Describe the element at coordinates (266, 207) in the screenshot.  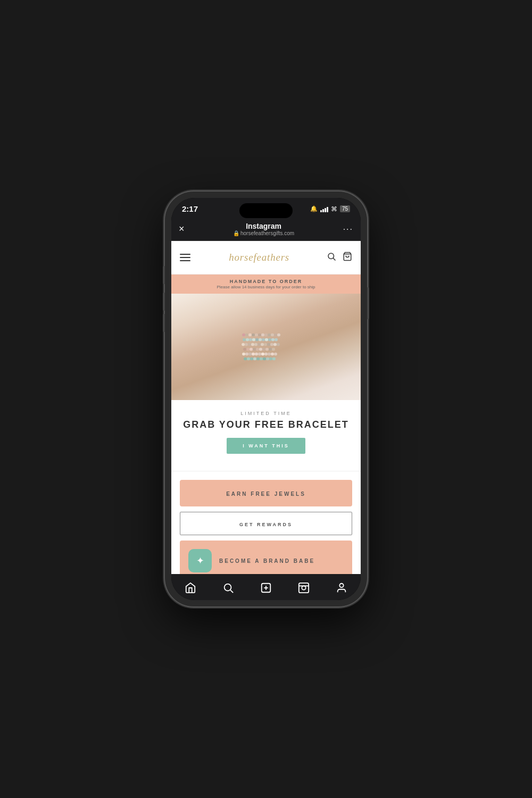
I see `status-bar: 2:17 🔔 ⌘ 75` at that location.